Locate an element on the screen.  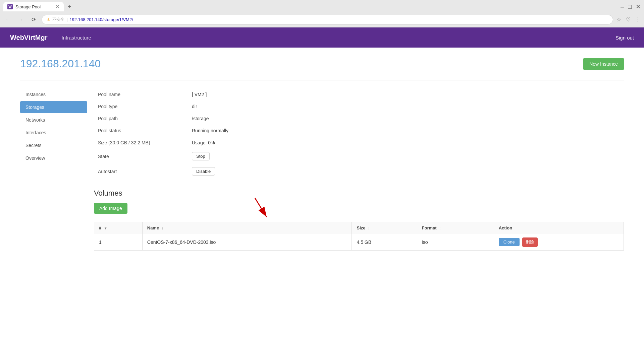
new-instance-button: New Instance is located at coordinates (604, 64).